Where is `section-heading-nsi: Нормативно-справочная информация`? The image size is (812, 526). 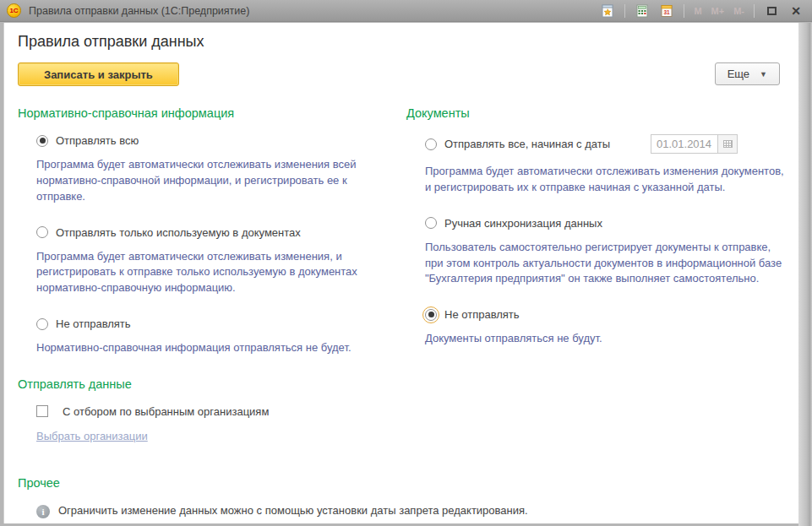
section-heading-nsi: Нормативно-справочная информация is located at coordinates (209, 113).